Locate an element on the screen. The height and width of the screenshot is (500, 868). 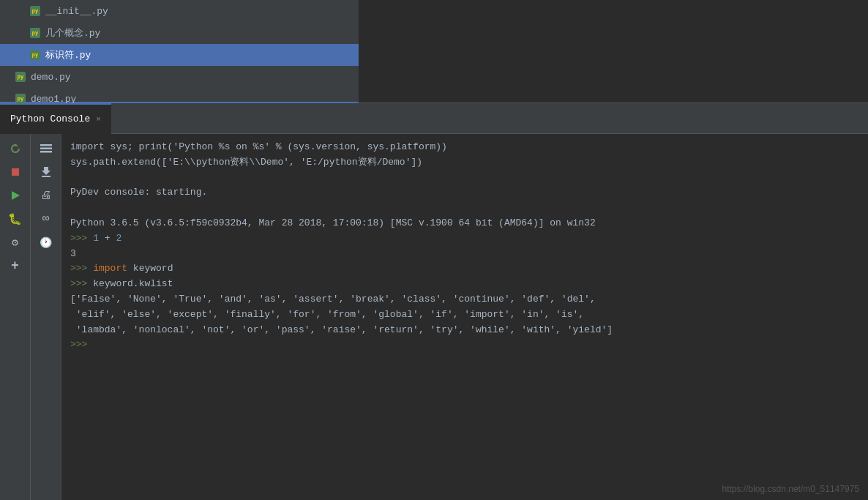
console-line: 'lambda', 'nonlocal', 'not', 'or', 'pass… is located at coordinates (465, 331).